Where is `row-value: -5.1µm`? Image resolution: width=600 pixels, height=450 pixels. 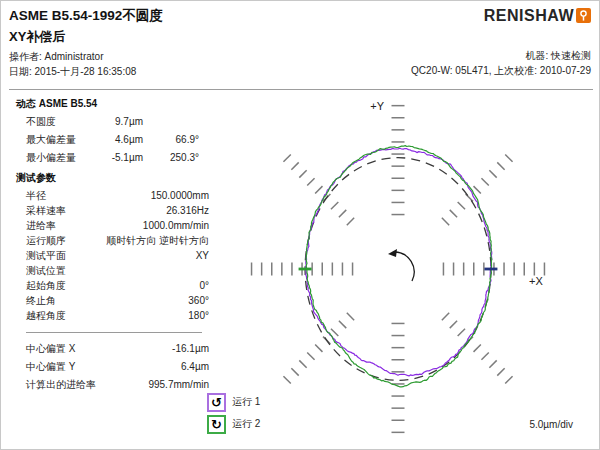
row-value: -5.1µm is located at coordinates (117, 159).